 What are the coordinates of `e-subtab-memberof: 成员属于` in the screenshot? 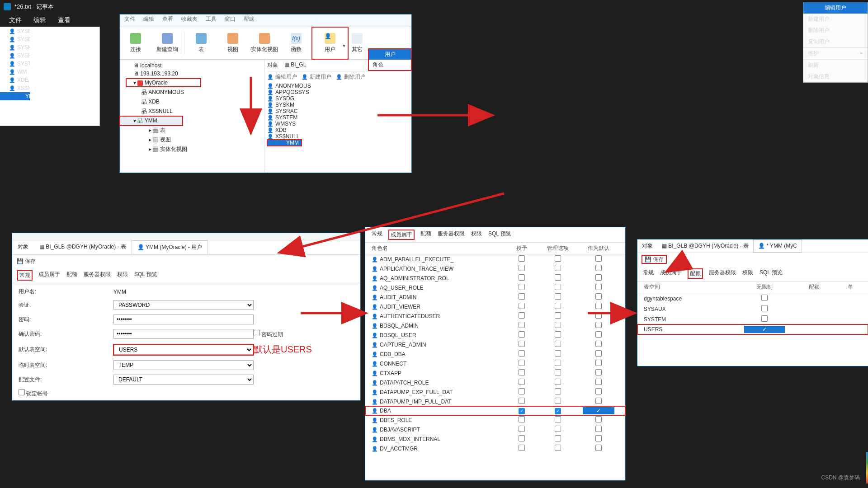 It's located at (671, 274).